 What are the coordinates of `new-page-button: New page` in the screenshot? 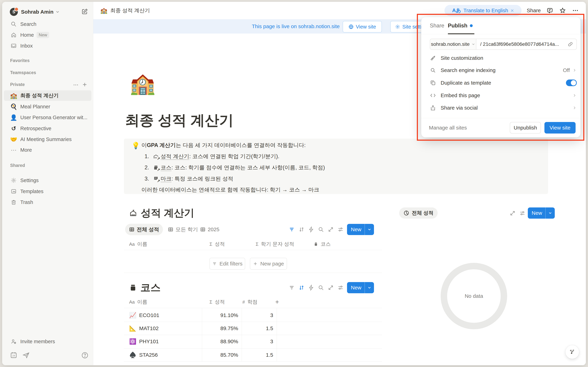 It's located at (268, 264).